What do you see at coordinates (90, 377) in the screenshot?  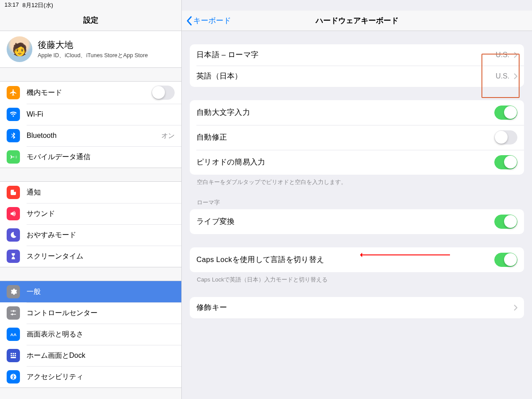 I see `sidebar-item-accessibility: アクセシビリティ` at bounding box center [90, 377].